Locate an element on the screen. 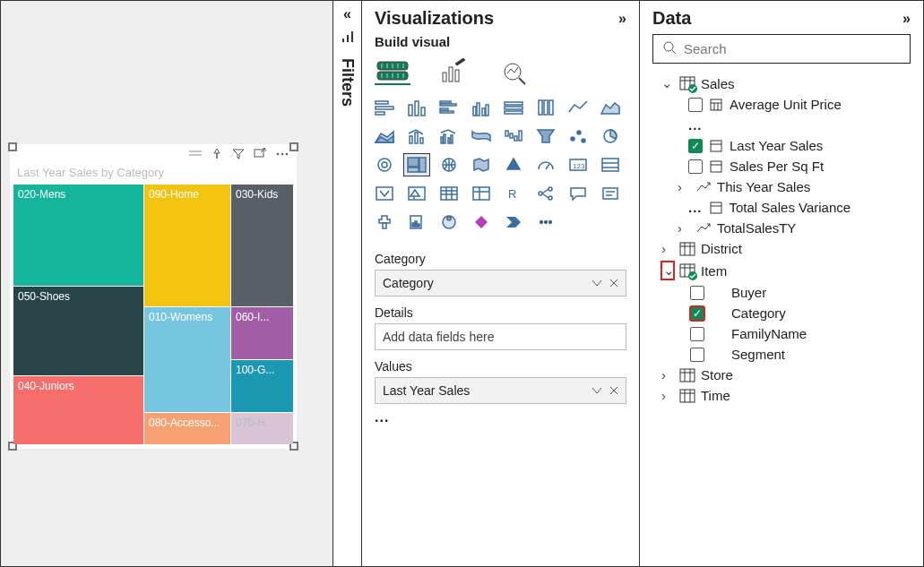 Image resolution: width=924 pixels, height=567 pixels. viz-matrix-icon is located at coordinates (481, 193).